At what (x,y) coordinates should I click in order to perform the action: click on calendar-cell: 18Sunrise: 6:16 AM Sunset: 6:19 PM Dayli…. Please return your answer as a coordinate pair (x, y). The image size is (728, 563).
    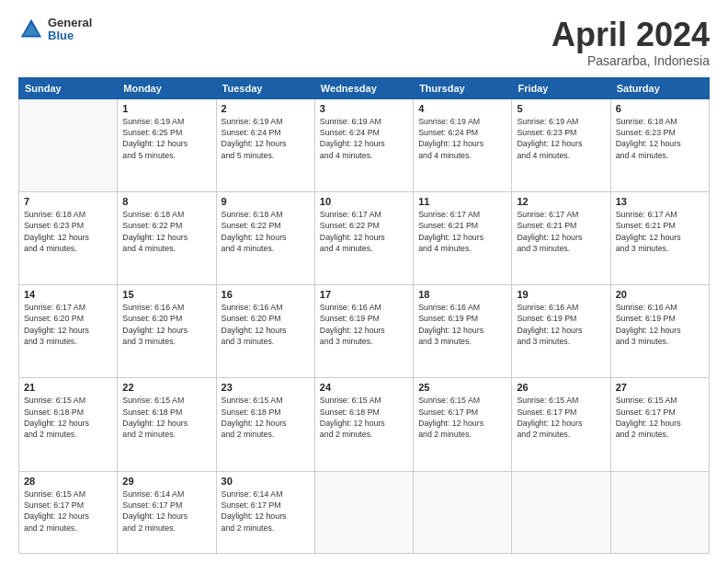
    Looking at the image, I should click on (463, 331).